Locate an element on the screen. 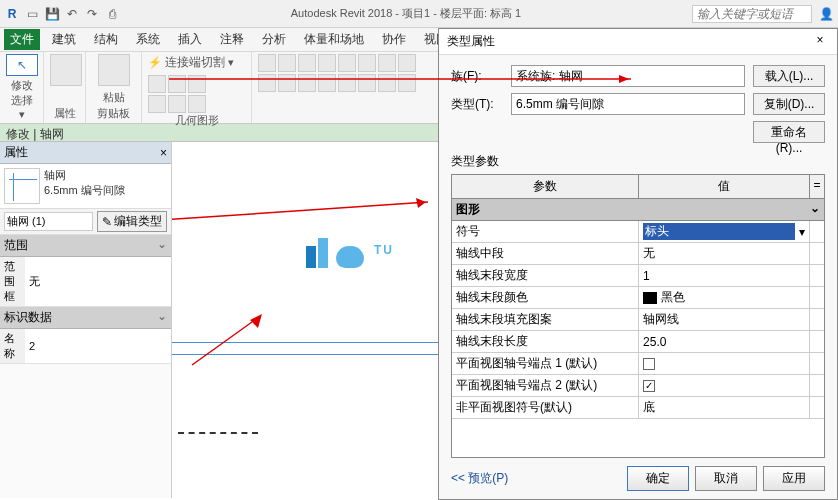 This screenshot has width=838, height=500. redo-icon: ↷ is located at coordinates (92, 14).